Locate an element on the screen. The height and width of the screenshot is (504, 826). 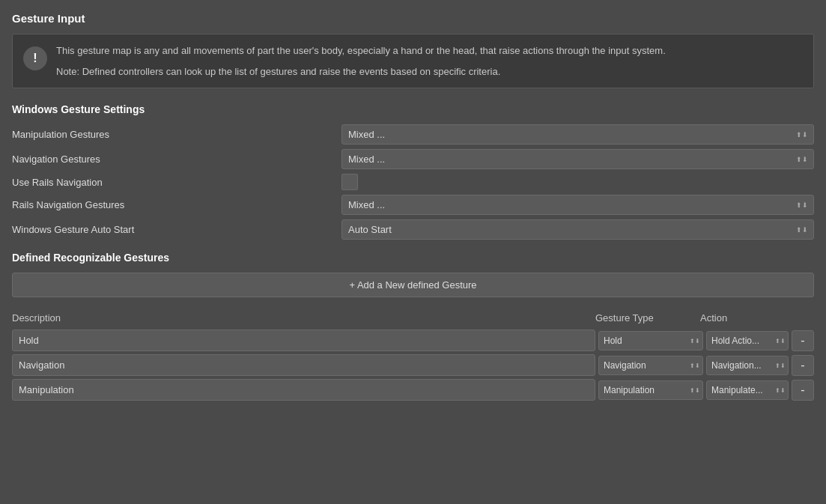
gesture-description-1: Navigation is located at coordinates (304, 365).